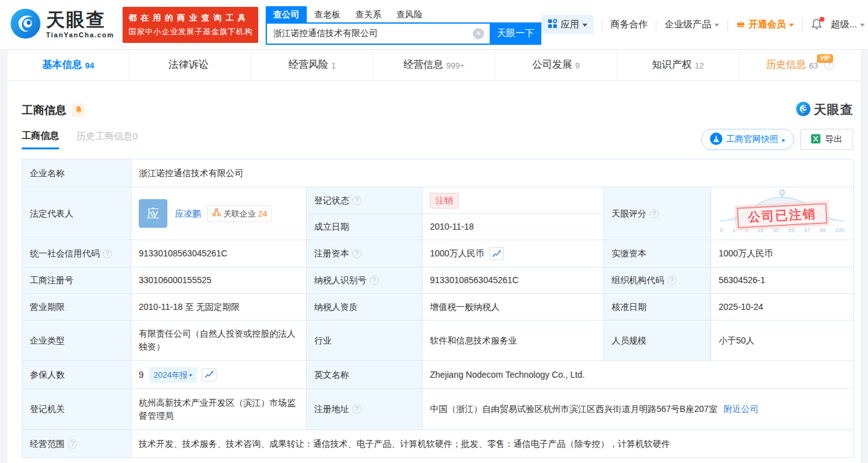 This screenshot has width=868, height=463. What do you see at coordinates (209, 375) in the screenshot?
I see `insured-trend-chart-icon` at bounding box center [209, 375].